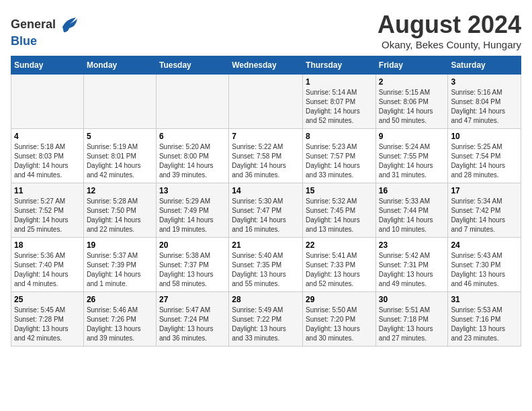 The width and height of the screenshot is (532, 411). What do you see at coordinates (266, 320) in the screenshot?
I see `week-row-5: 25Sunrise: 5:45 AM Sunset: 7:28 PM Dayli…` at bounding box center [266, 320].